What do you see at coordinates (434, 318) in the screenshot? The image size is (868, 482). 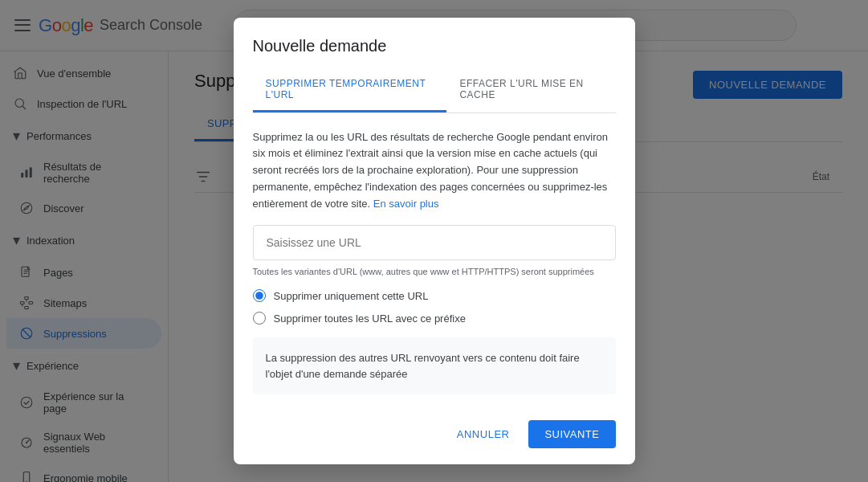 I see `radio-url-prefix: Supprimer toutes les URL avec ce préfixe` at bounding box center [434, 318].